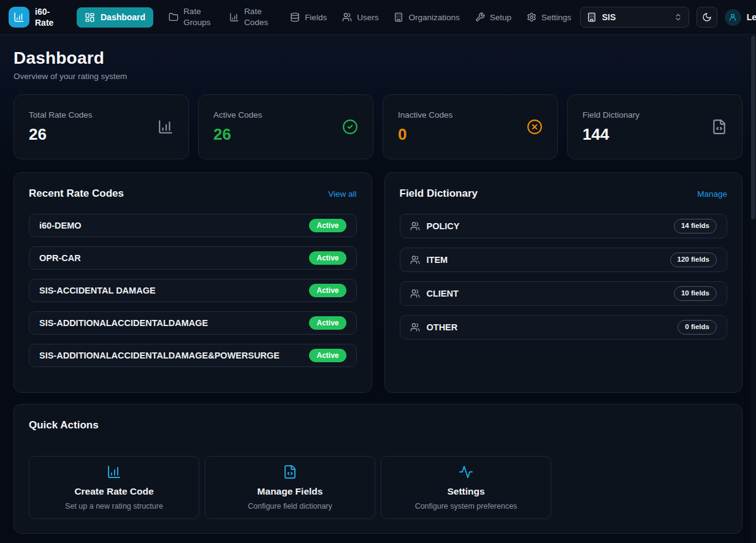  What do you see at coordinates (76, 194) in the screenshot?
I see `panel-title: Recent Rate Codes` at bounding box center [76, 194].